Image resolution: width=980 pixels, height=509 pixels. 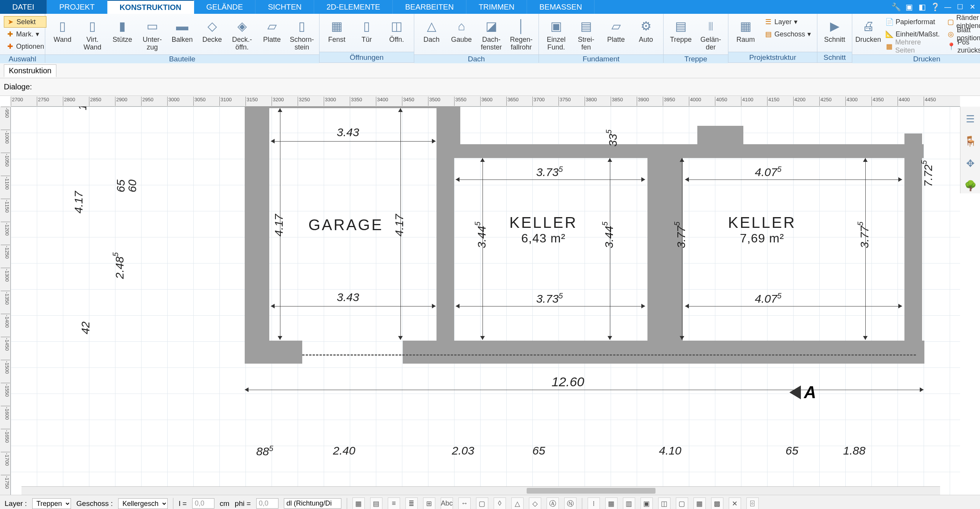 I want to click on raum-button: ▦Raum, so click(x=746, y=30).